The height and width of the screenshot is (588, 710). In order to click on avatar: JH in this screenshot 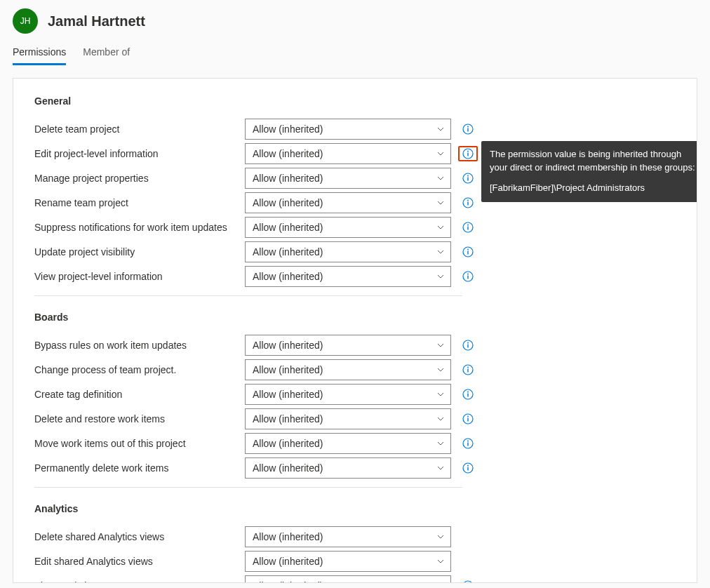, I will do `click(25, 21)`.